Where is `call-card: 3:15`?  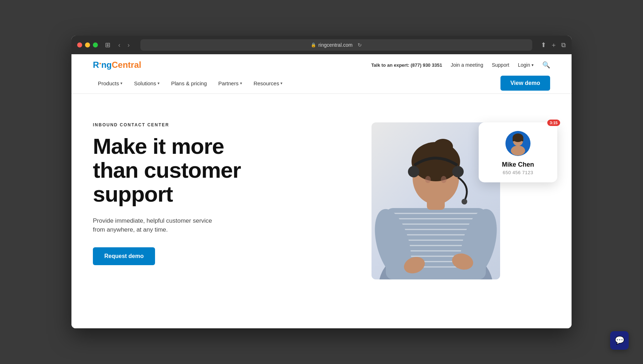 call-card: 3:15 is located at coordinates (518, 152).